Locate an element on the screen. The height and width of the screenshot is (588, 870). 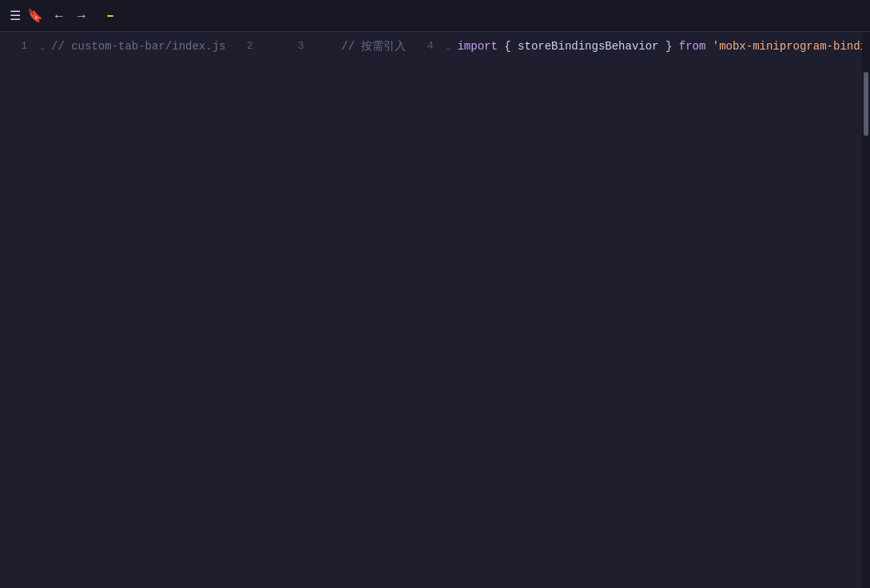
back-button: ← is located at coordinates (59, 16).